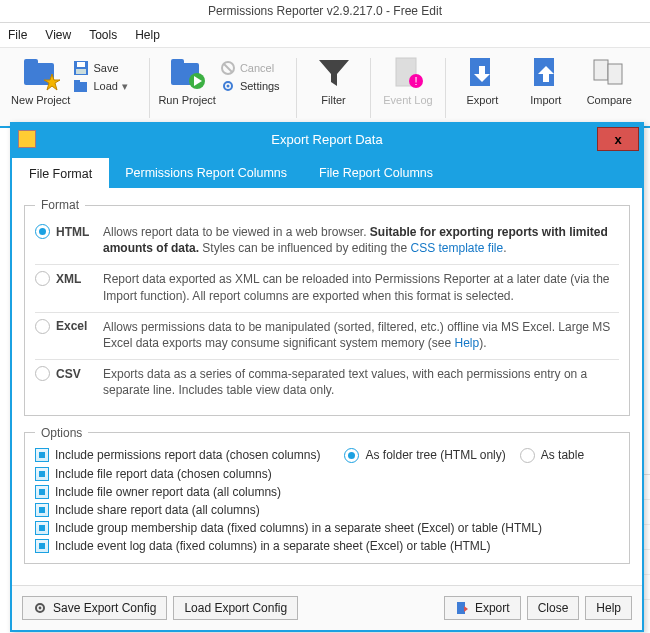 The image size is (650, 633). Describe the element at coordinates (334, 80) in the screenshot. I see `ribbon-filter: Filter` at that location.